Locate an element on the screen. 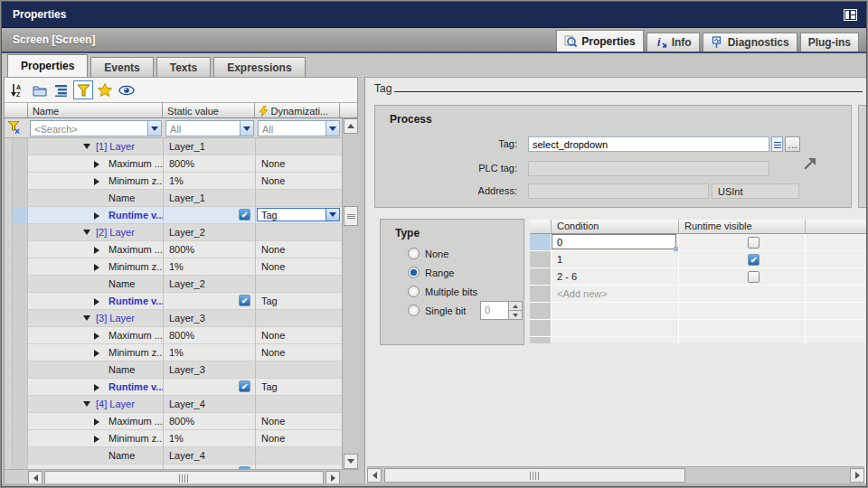  scroll-left-button is located at coordinates (374, 475).